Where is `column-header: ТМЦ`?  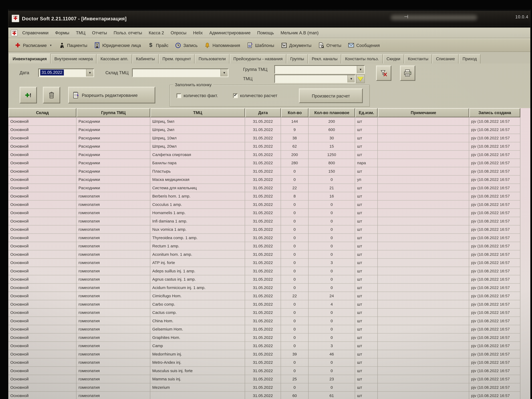 column-header: ТМЦ is located at coordinates (198, 113).